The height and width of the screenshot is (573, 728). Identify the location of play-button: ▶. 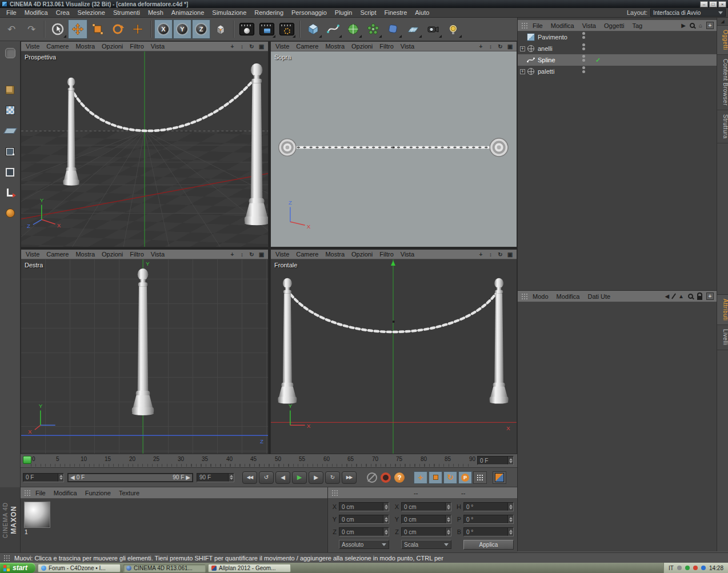
(299, 478).